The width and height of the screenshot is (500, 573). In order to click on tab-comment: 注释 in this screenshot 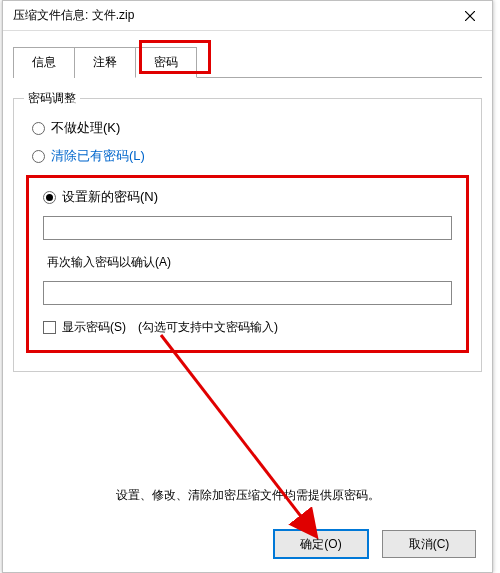, I will do `click(105, 62)`.